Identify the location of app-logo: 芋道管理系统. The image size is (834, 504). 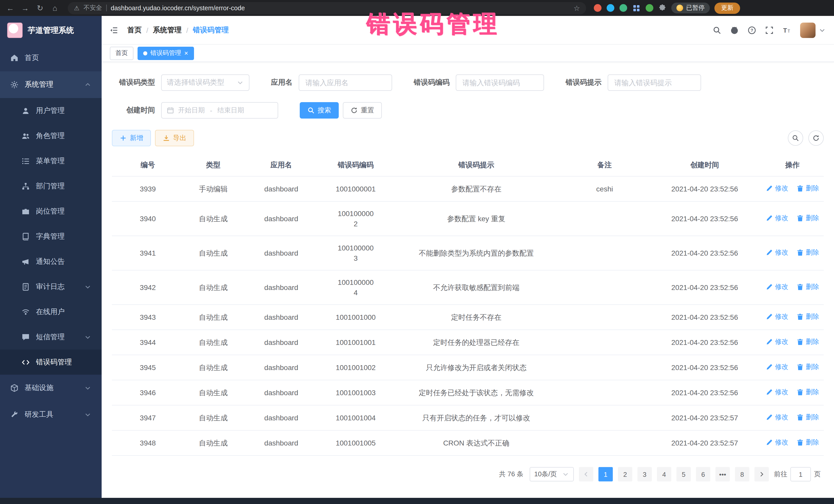
(51, 30).